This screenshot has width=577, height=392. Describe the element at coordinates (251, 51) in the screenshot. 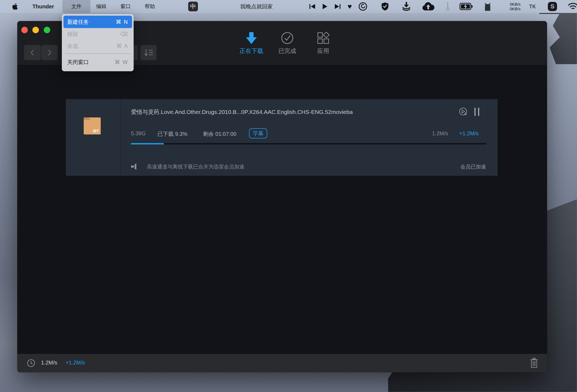

I see `tab-label: 正在下载` at that location.